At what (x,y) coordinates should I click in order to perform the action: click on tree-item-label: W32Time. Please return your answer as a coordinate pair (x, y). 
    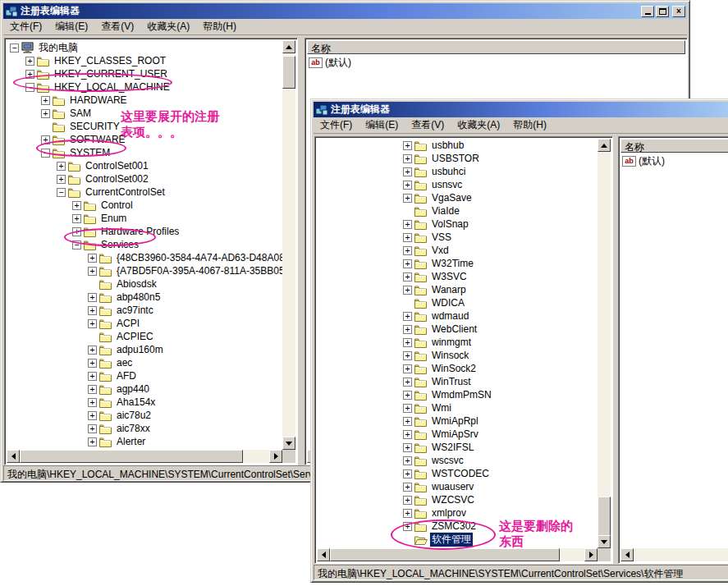
    Looking at the image, I should click on (453, 263).